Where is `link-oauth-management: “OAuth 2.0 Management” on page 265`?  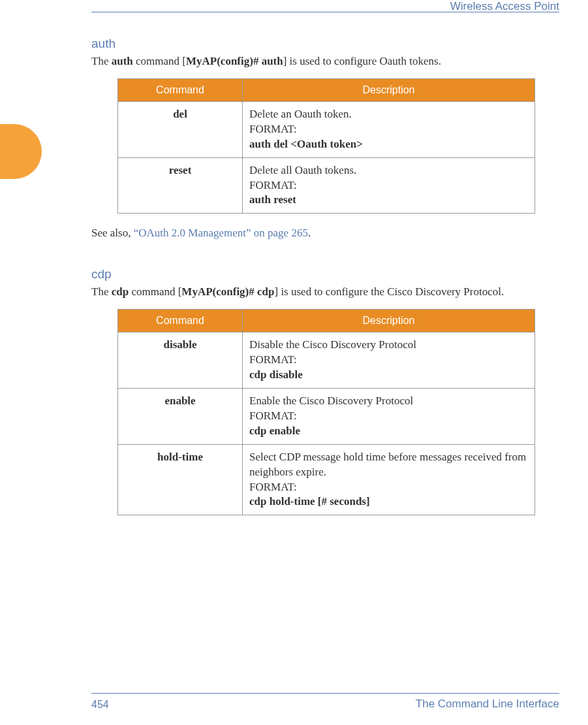 link-oauth-management: “OAuth 2.0 Management” on page 265 is located at coordinates (221, 233).